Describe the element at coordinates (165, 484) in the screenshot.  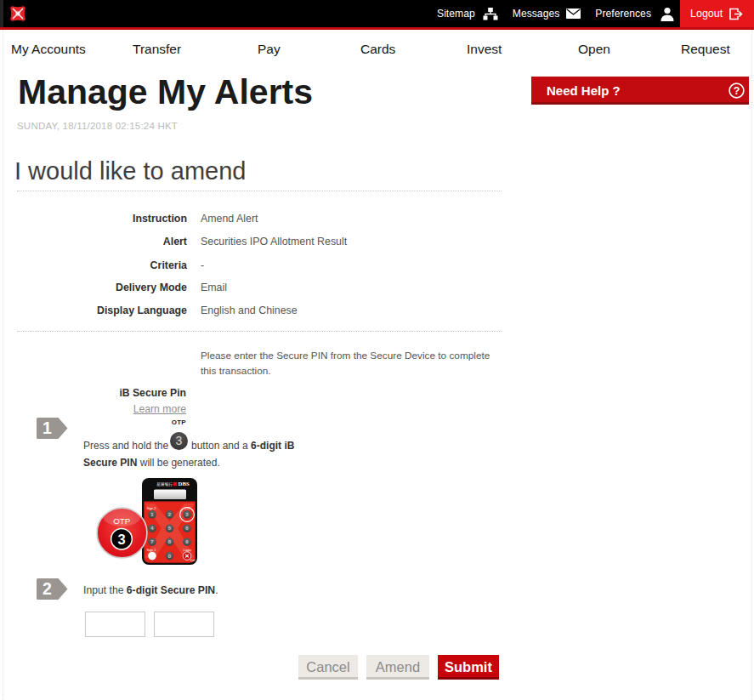
I see `svg-text: 星展银行` at that location.